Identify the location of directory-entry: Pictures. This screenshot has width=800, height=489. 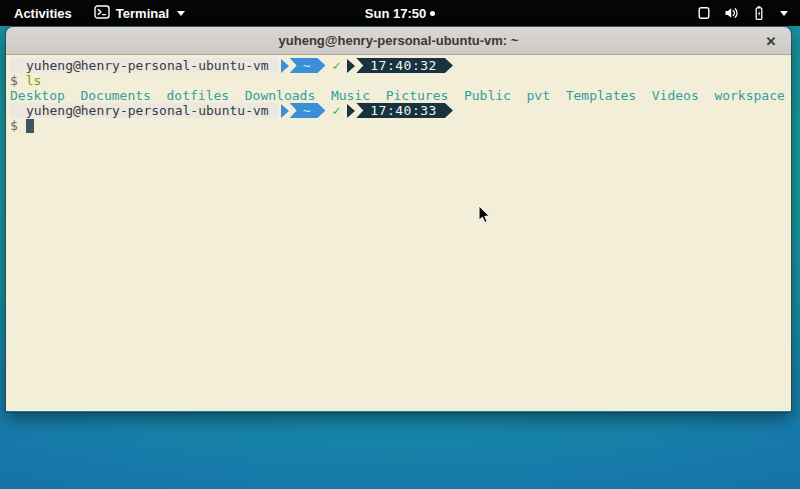
(418, 96).